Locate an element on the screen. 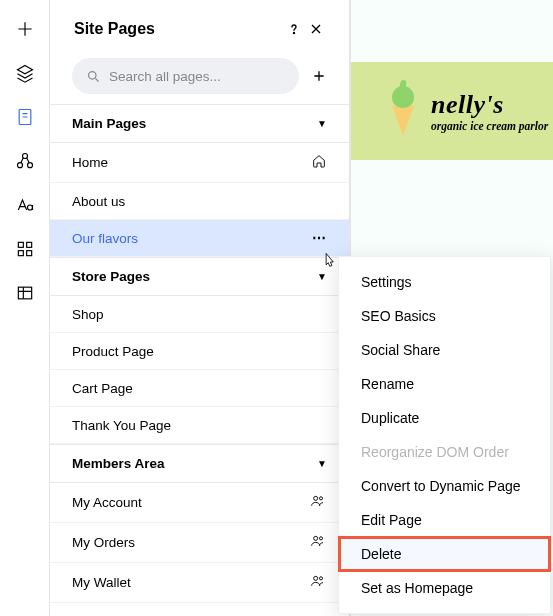  brand-name: nelly's is located at coordinates (490, 105).